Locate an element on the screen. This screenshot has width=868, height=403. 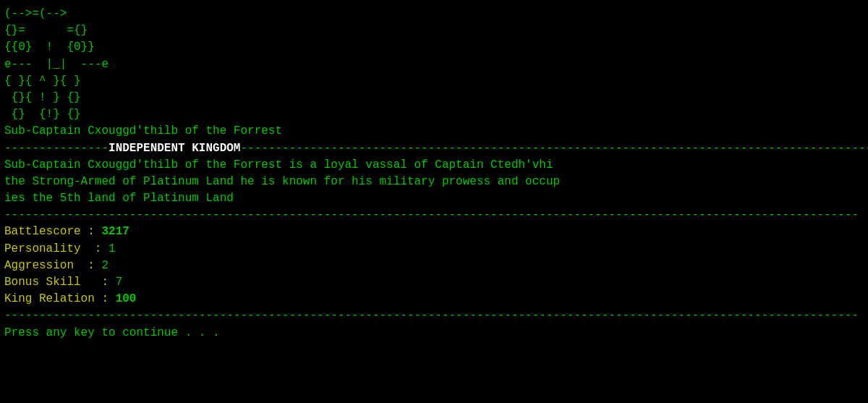
personality-label: Personality is located at coordinates (43, 249).